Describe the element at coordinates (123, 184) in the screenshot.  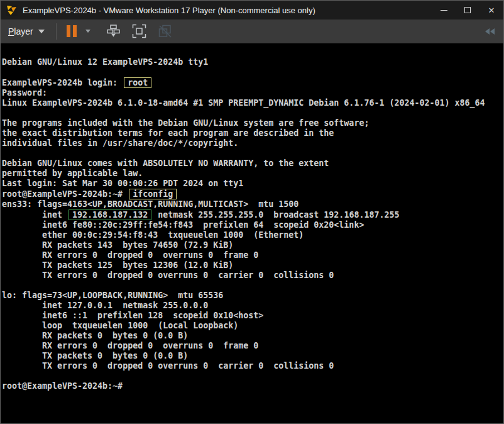
I see `terminal-text: Last login: Sat Mar 30 00:00:26 PDT 2024…` at that location.